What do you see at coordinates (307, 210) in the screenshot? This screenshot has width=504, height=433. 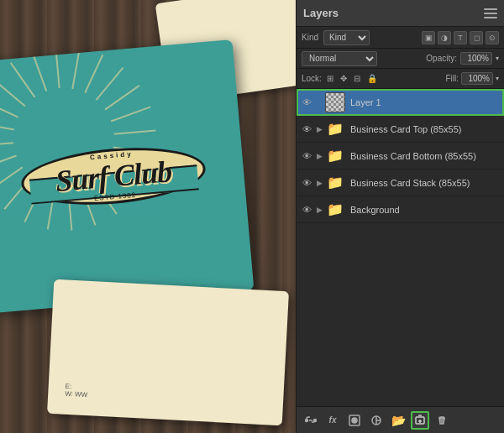 I see `visibility-eye-background: 👁` at bounding box center [307, 210].